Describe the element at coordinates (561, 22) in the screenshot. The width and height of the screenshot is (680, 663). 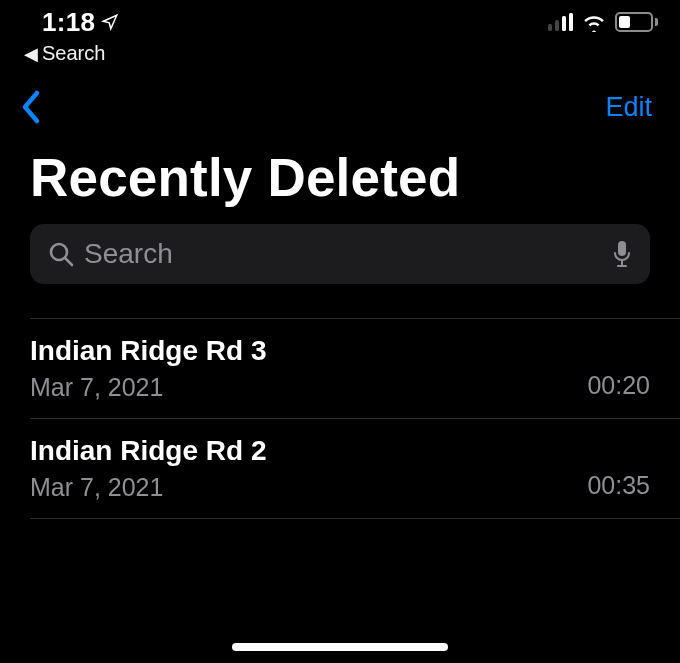
I see `cellular-signal-icon` at that location.